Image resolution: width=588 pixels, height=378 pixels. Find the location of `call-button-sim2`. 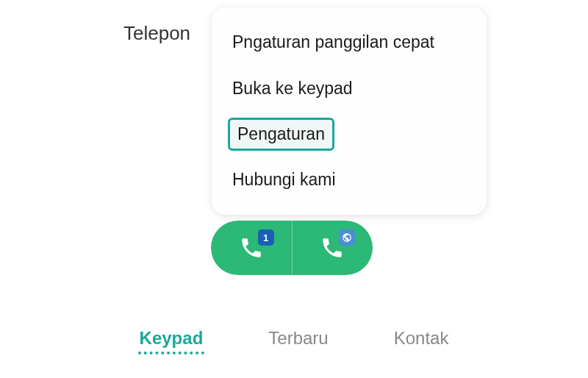

call-button-sim2 is located at coordinates (333, 248).